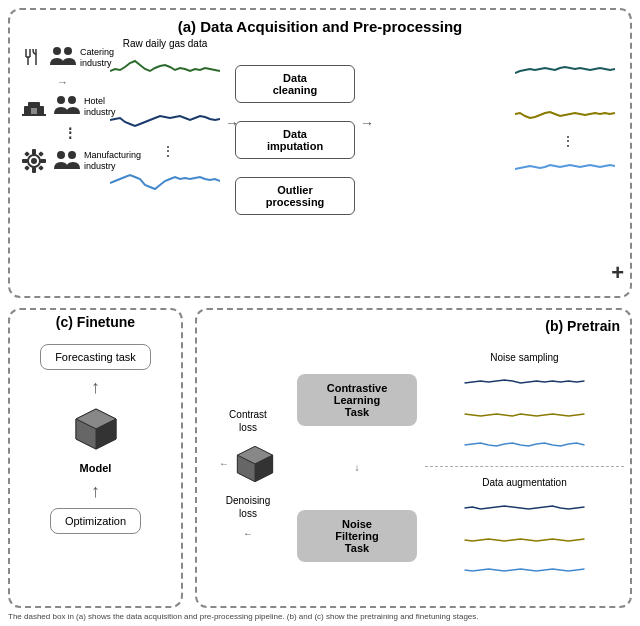  What do you see at coordinates (96, 387) in the screenshot?
I see `arrow-up-1: ↑` at bounding box center [96, 387].